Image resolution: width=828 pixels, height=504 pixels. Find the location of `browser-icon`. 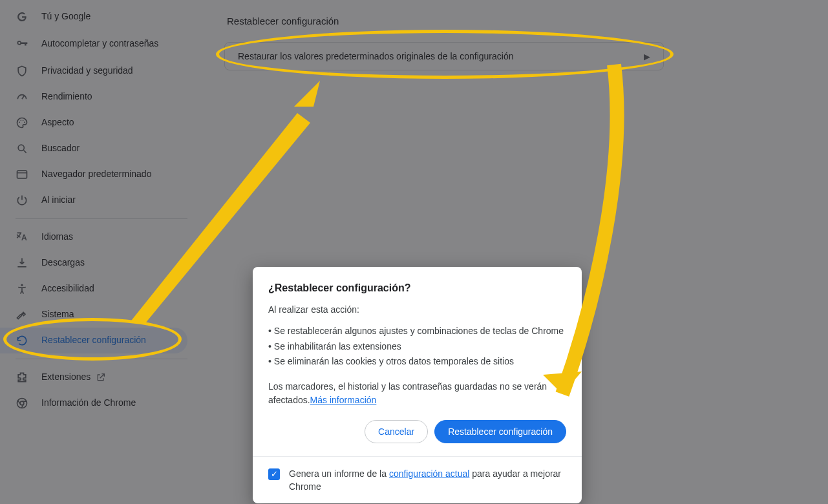

browser-icon is located at coordinates (28, 174).